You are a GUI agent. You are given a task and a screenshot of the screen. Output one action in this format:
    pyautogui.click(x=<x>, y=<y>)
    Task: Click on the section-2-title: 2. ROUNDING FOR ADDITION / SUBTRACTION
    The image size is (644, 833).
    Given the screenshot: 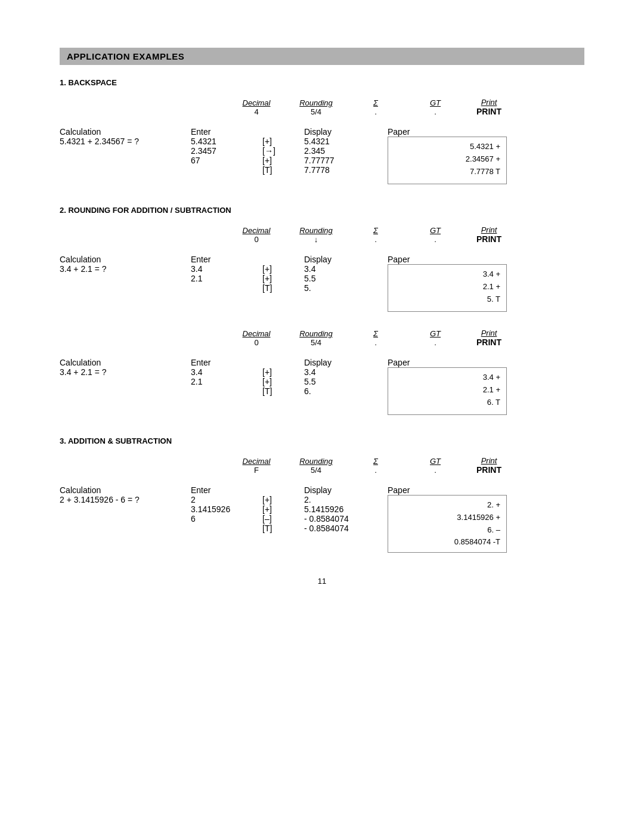 What is the action you would take?
    pyautogui.click(x=322, y=210)
    